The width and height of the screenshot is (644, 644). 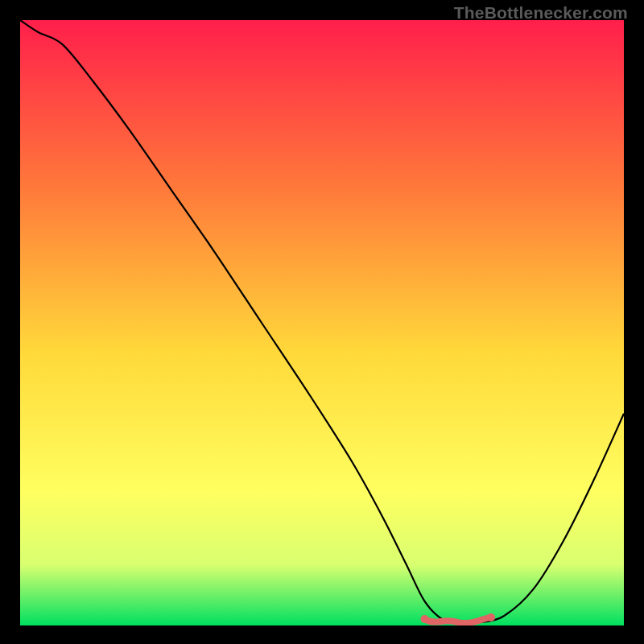 I want to click on highlight-endpoint-right, so click(x=491, y=617).